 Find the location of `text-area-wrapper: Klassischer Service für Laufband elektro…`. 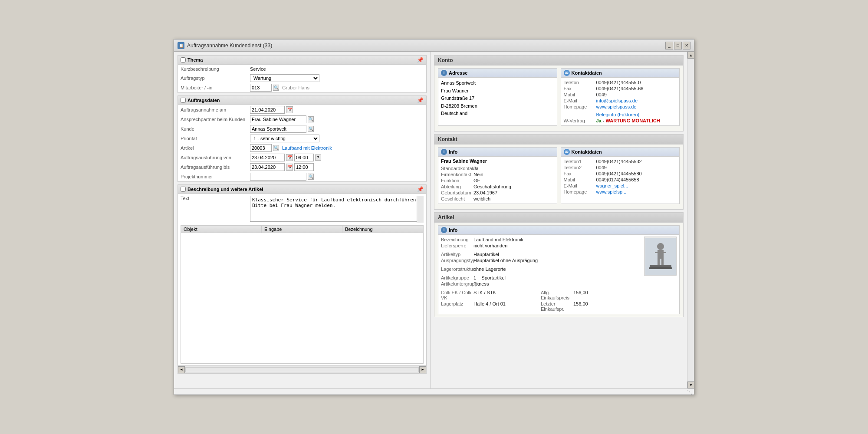

text-area-wrapper: Klassischer Service für Laufband elektro… is located at coordinates (337, 209).